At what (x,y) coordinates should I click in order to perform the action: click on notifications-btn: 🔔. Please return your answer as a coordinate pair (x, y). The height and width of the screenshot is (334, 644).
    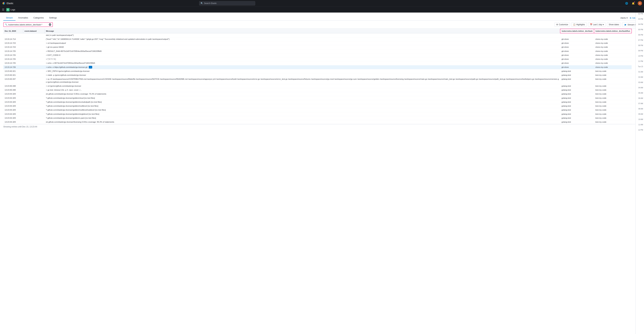
    Looking at the image, I should click on (634, 4).